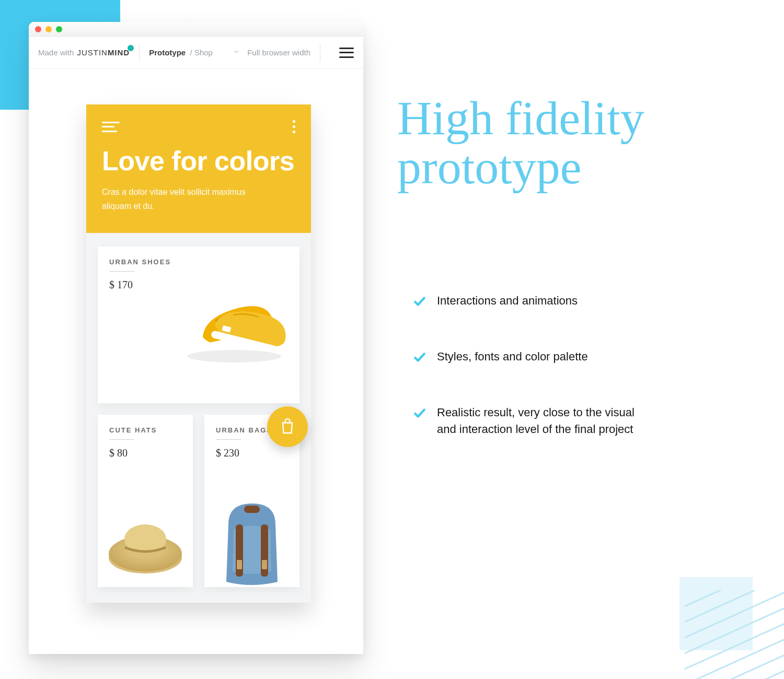 This screenshot has height=679, width=784. Describe the element at coordinates (507, 301) in the screenshot. I see `feature-text: Interactions and animations` at that location.